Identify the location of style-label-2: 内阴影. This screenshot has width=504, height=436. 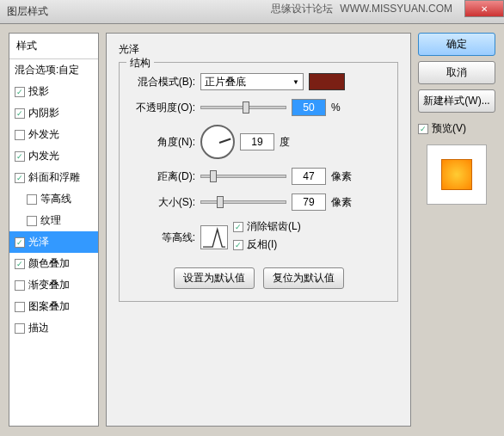
(44, 114).